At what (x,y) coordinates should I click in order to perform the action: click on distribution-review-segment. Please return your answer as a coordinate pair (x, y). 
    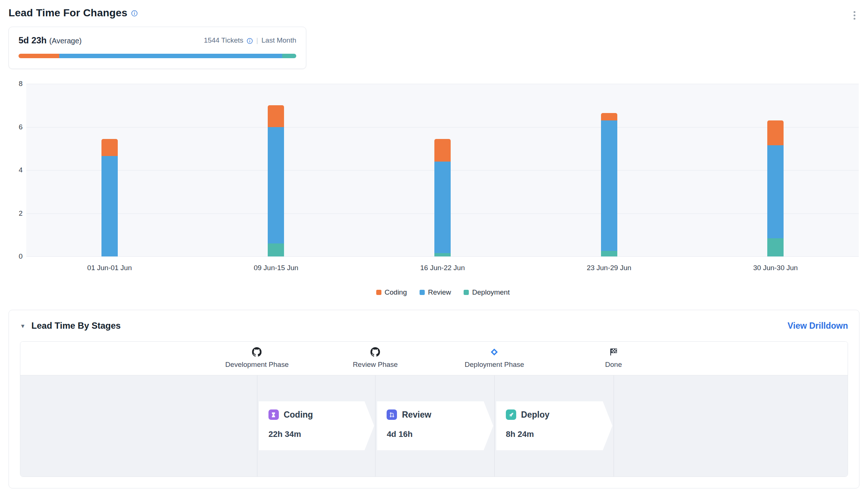
    Looking at the image, I should click on (171, 56).